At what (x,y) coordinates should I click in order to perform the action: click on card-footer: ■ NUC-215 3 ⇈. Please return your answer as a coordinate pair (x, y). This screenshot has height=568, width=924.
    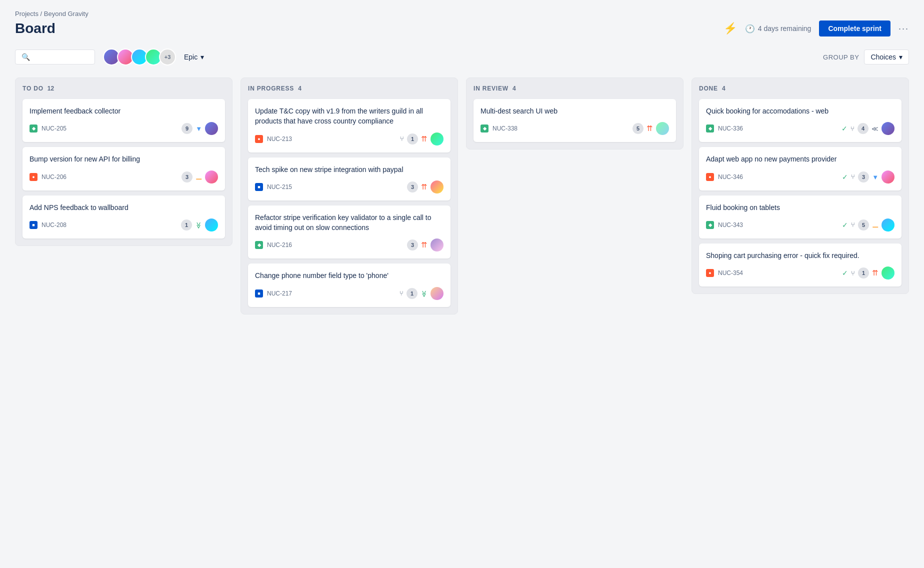
    Looking at the image, I should click on (349, 187).